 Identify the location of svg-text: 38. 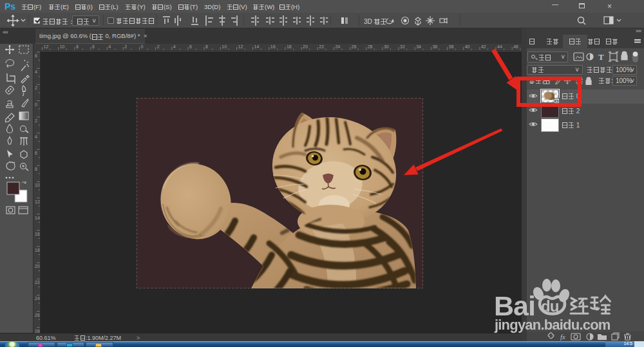
(451, 46).